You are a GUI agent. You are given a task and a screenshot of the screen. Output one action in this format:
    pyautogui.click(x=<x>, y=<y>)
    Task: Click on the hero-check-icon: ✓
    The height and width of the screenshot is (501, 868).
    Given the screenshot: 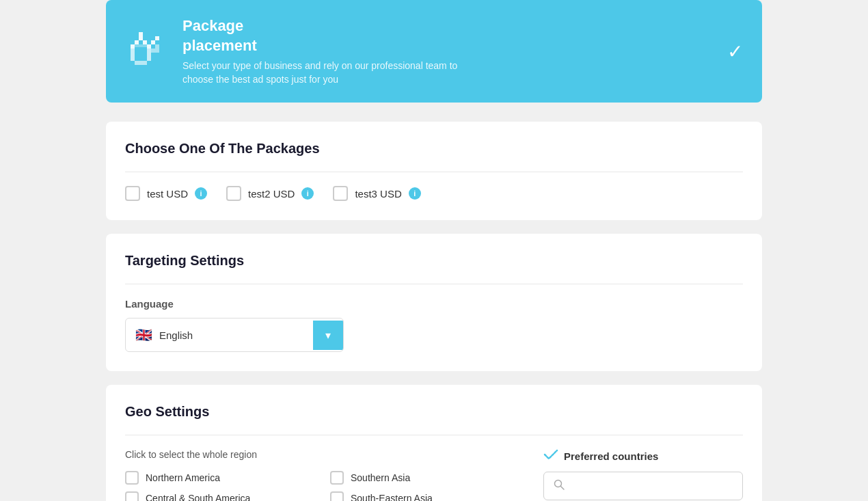 What is the action you would take?
    pyautogui.click(x=735, y=52)
    